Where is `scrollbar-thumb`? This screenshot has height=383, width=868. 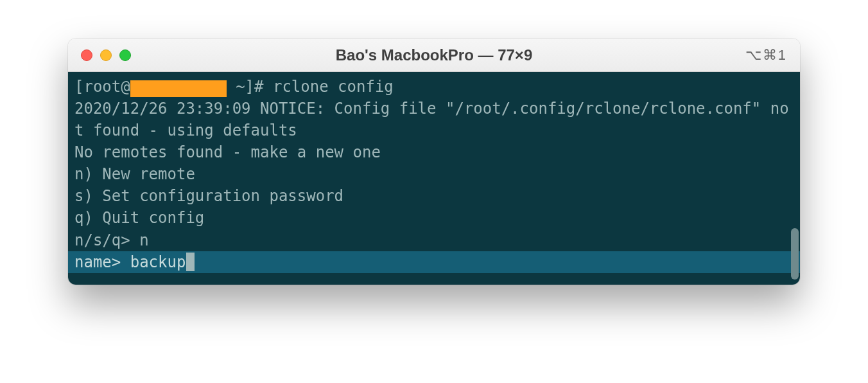 scrollbar-thumb is located at coordinates (795, 254).